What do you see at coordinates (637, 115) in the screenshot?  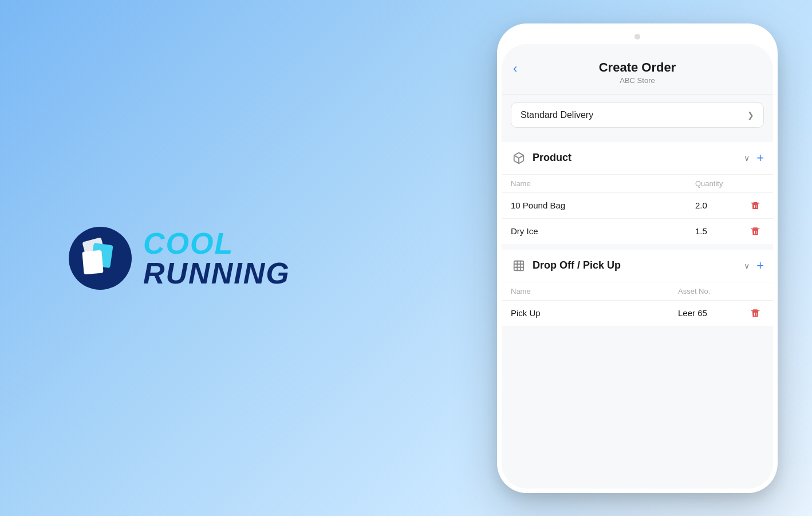 I see `delivery-dropdown: Standard Delivery ❯` at bounding box center [637, 115].